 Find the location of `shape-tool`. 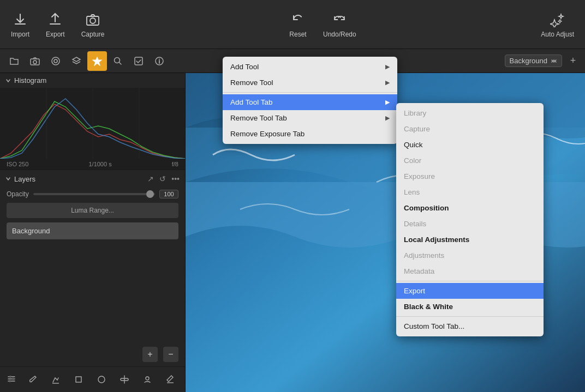

shape-tool is located at coordinates (79, 379).